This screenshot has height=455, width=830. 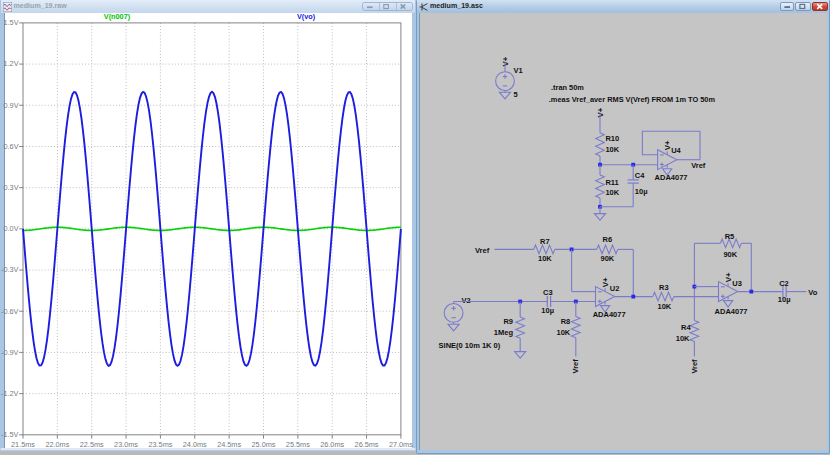 What do you see at coordinates (118, 16) in the screenshot?
I see `svg-text: V(n007)` at bounding box center [118, 16].